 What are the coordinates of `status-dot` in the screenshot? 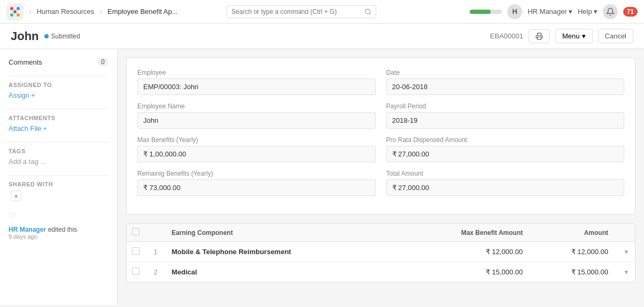 It's located at (46, 36).